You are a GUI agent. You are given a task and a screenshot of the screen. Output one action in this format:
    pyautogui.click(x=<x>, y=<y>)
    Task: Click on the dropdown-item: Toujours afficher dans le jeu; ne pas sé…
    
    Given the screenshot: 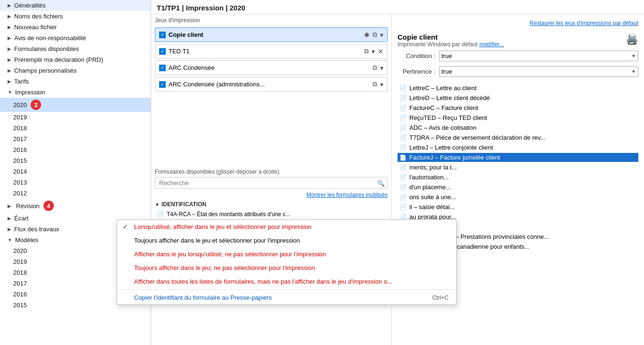 What is the action you would take?
    pyautogui.click(x=287, y=268)
    